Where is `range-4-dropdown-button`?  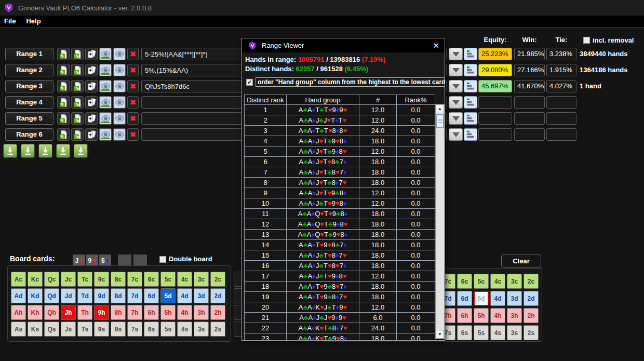
range-4-dropdown-button is located at coordinates (456, 102).